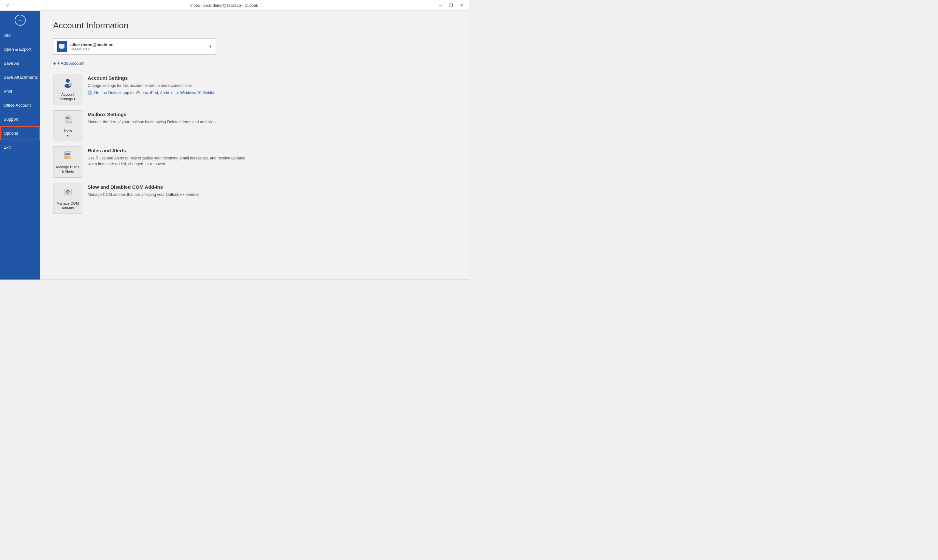 This screenshot has width=938, height=560. I want to click on tools-label: Tools▾, so click(68, 134).